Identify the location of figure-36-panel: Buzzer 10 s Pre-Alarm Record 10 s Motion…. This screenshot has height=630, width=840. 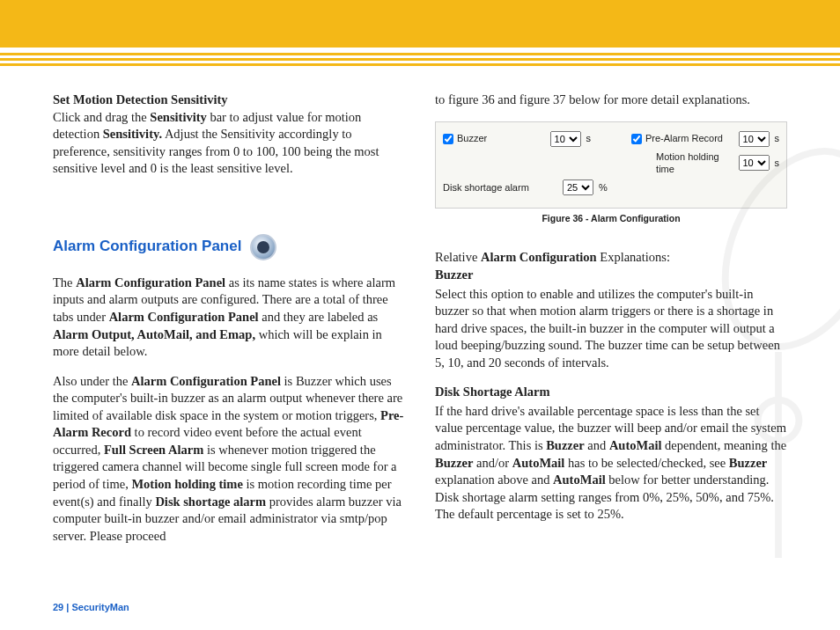
(611, 165).